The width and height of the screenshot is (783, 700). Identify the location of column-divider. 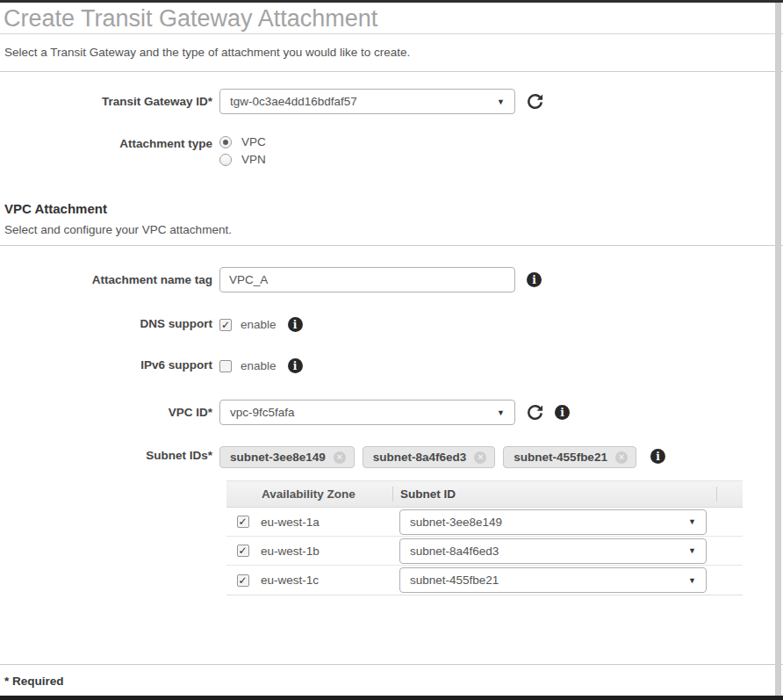
(716, 494).